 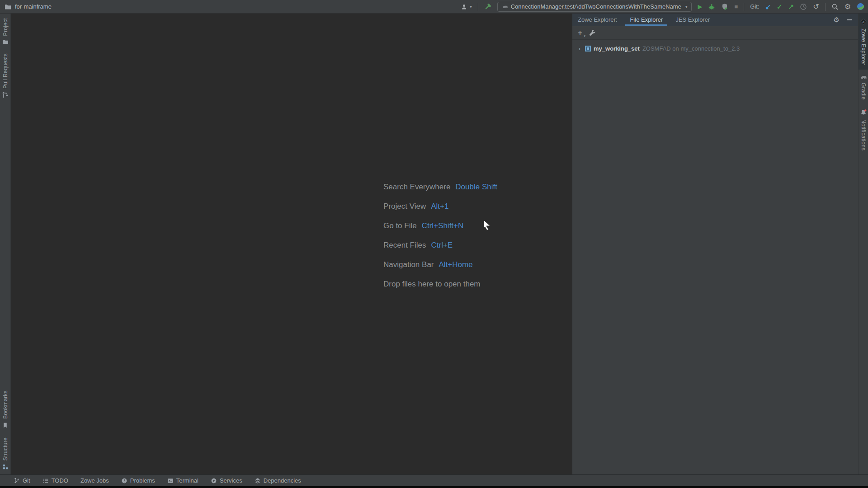 What do you see at coordinates (5, 430) in the screenshot?
I see `left-stripe-bottom: Bookmarks Structure` at bounding box center [5, 430].